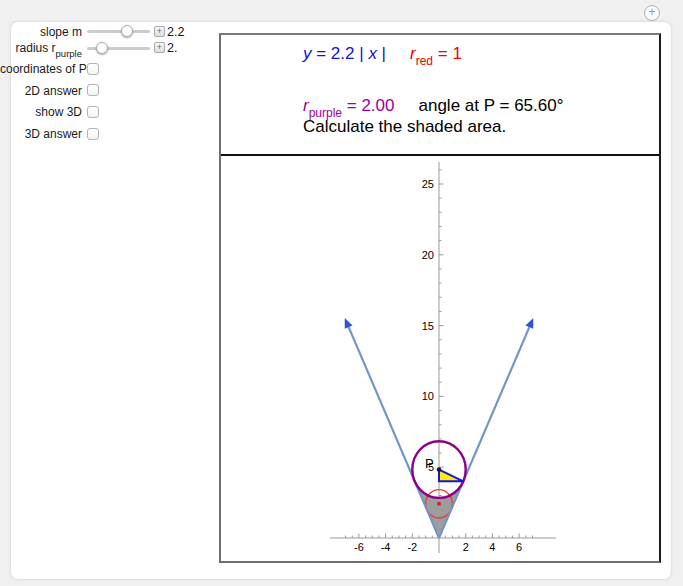 The image size is (683, 586). I want to click on checkbox-label-2d-answer: 2D answer, so click(41, 91).